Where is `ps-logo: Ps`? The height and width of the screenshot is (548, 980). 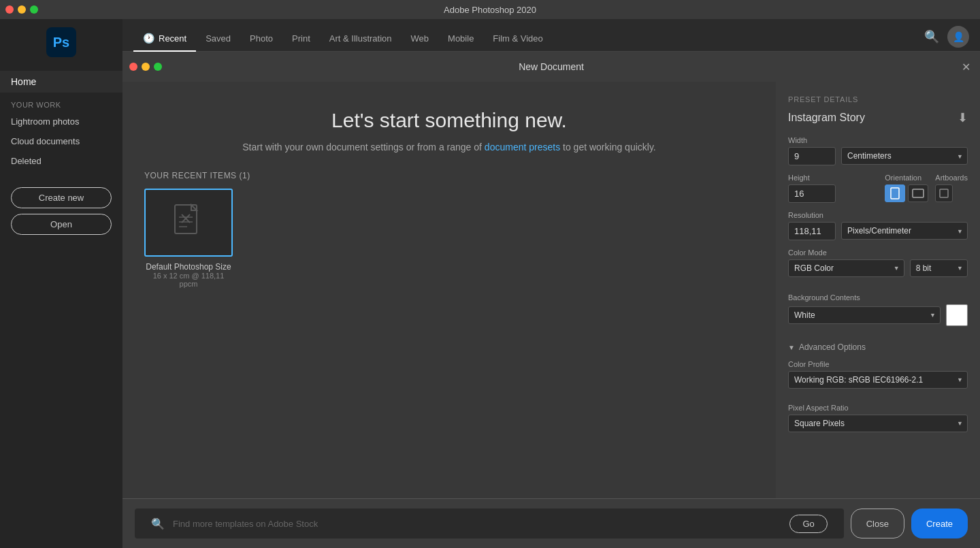 ps-logo: Ps is located at coordinates (61, 42).